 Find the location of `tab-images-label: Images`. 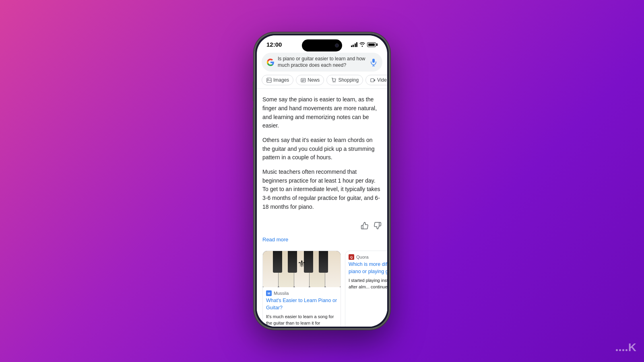

tab-images-label: Images is located at coordinates (281, 80).